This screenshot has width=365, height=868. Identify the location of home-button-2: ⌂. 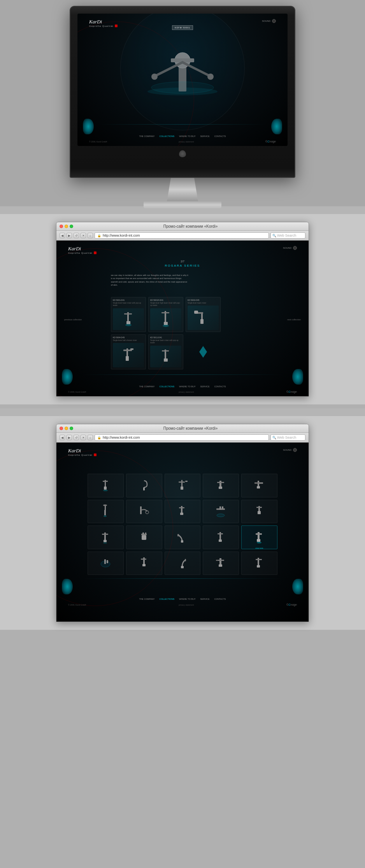
(90, 438).